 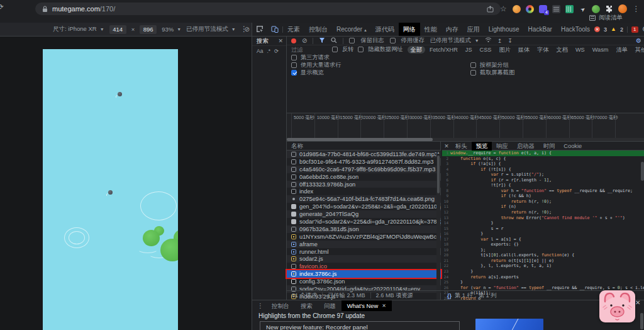 I want to click on table-row: u1NYxsmA8ZVAu2sVzPZBl4qj2FMOPiJd8uWeqwBc…, so click(x=364, y=237).